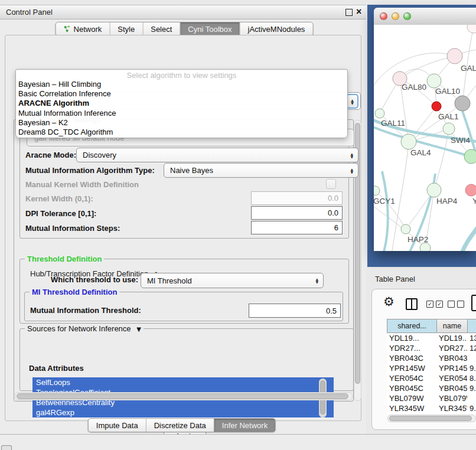  I want to click on network-node-salmon-node, so click(471, 190).